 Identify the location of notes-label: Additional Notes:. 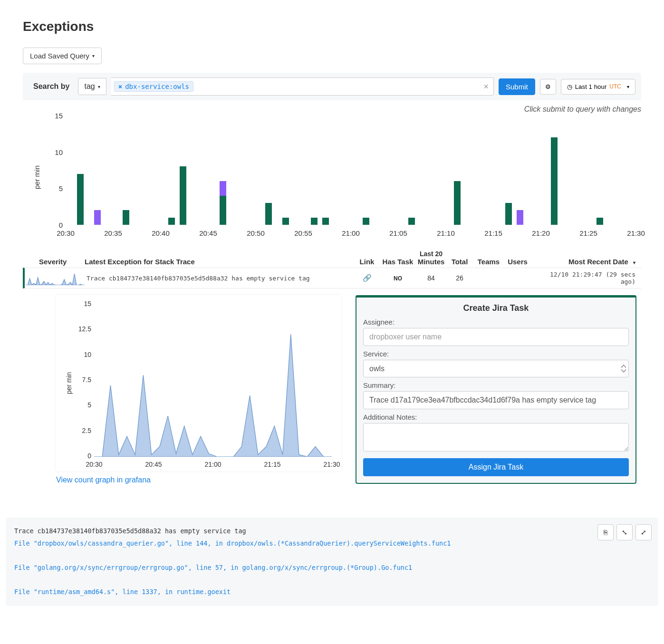
(496, 417).